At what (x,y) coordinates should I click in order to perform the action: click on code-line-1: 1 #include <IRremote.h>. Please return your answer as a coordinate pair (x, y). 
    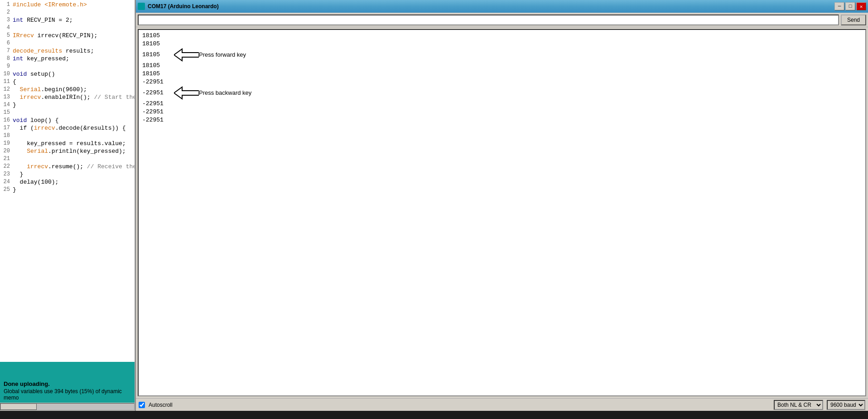
    Looking at the image, I should click on (67, 5).